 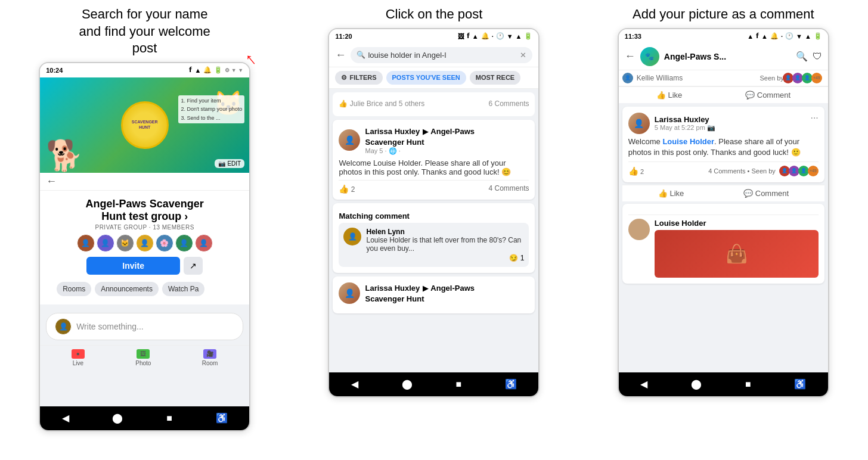 What do you see at coordinates (110, 327) in the screenshot?
I see `write-placeholder: Write something...` at bounding box center [110, 327].